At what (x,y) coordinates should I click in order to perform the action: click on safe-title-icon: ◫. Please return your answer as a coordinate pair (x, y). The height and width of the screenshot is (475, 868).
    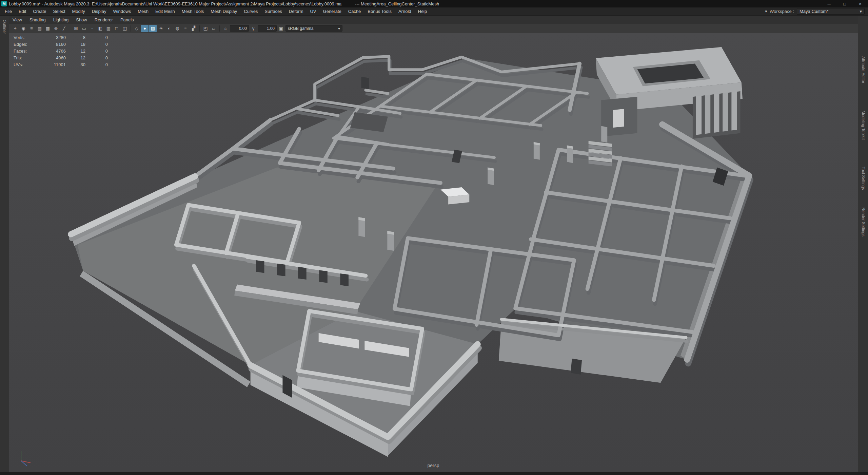
    Looking at the image, I should click on (125, 28).